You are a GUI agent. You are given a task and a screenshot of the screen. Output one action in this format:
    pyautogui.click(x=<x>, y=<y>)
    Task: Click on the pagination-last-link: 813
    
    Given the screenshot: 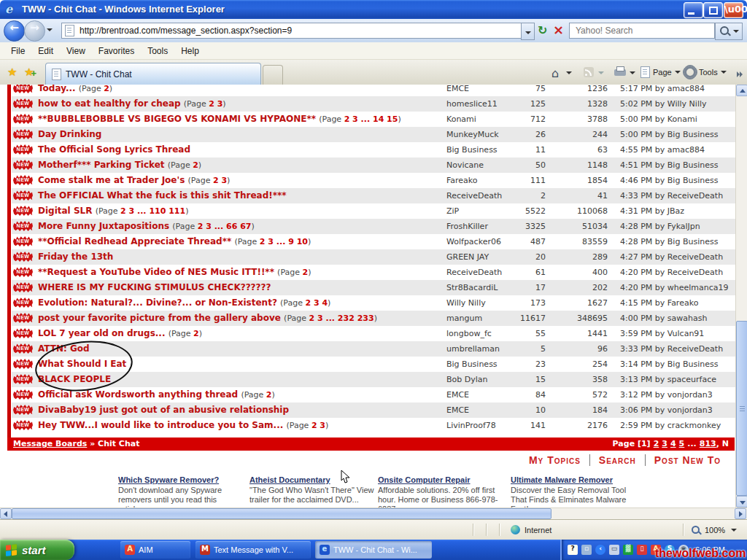 What is the action you would take?
    pyautogui.click(x=708, y=443)
    